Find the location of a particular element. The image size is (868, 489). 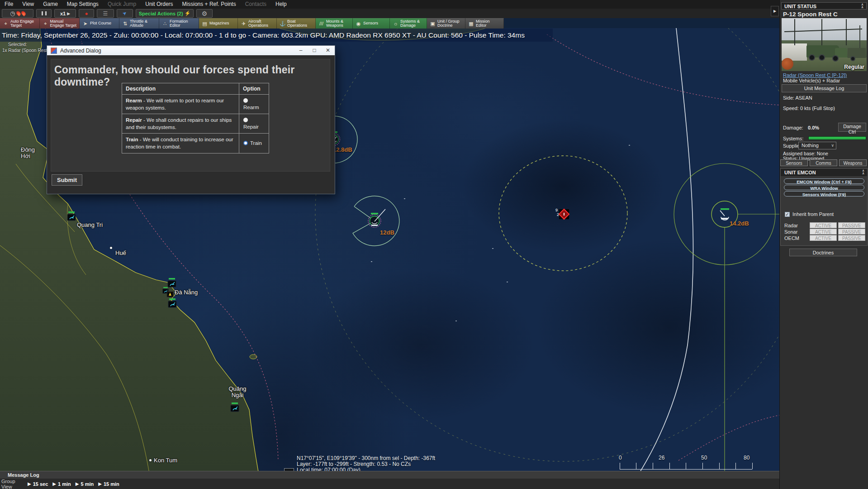

column-header-option: Option is located at coordinates (254, 89).